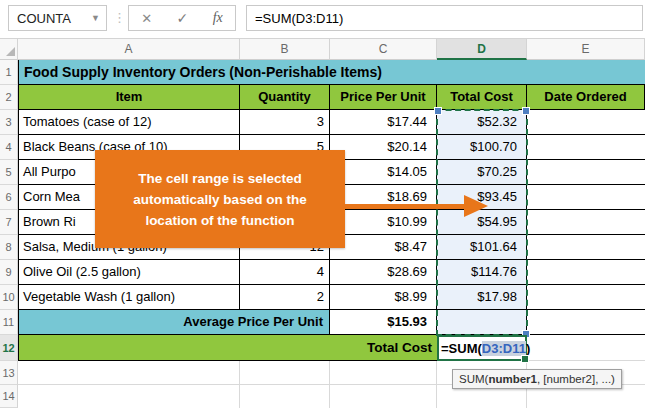 The image size is (645, 408). Describe the element at coordinates (384, 172) in the screenshot. I see `cell-c5: $14.05` at that location.